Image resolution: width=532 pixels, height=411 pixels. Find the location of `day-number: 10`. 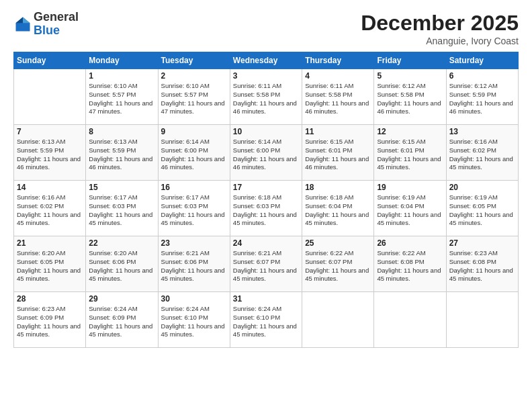

day-number: 10 is located at coordinates (266, 132).